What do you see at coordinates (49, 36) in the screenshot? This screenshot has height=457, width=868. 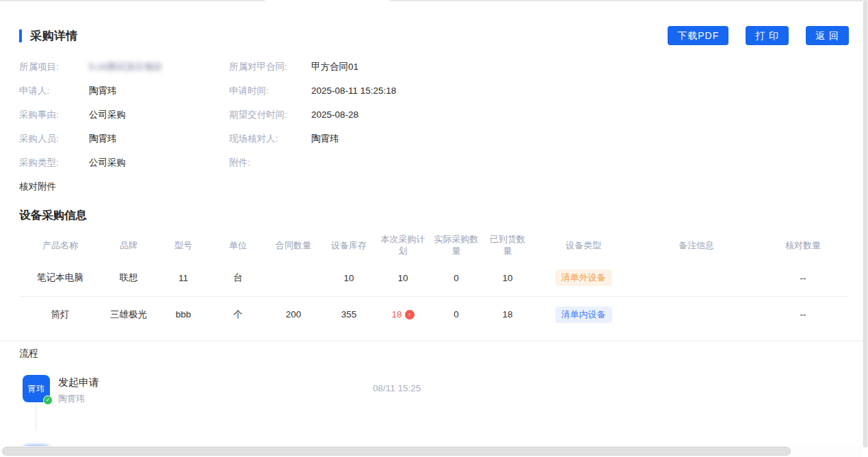 I see `title-wrap: 采购详情` at bounding box center [49, 36].